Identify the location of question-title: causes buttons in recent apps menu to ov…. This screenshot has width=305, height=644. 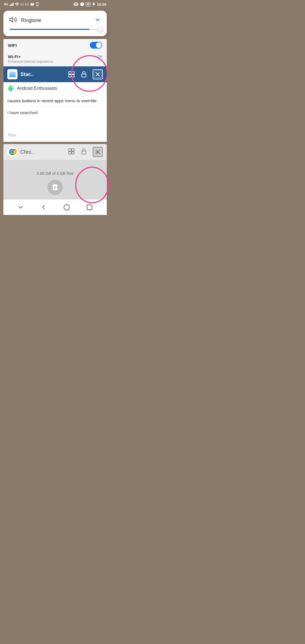
(52, 101).